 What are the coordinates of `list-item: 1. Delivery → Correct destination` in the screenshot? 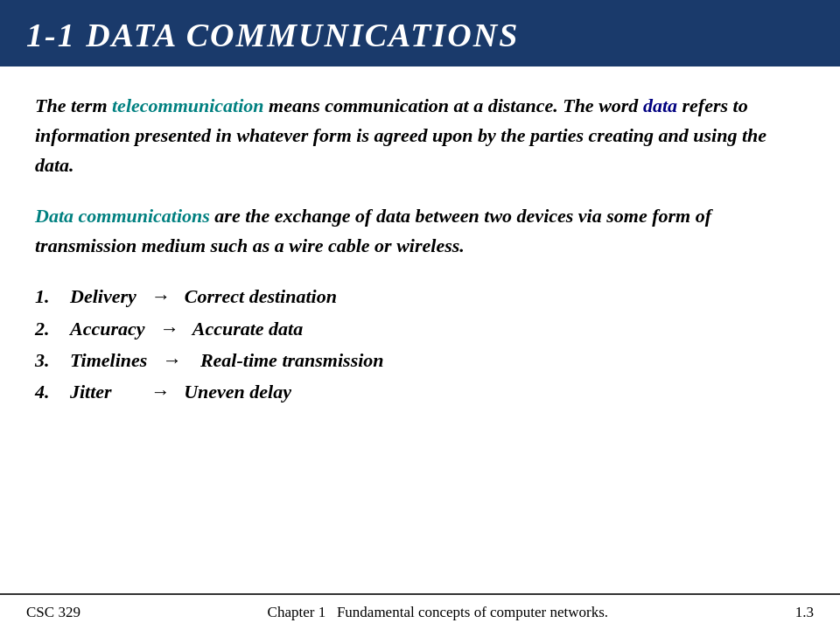 It's located at (420, 297).